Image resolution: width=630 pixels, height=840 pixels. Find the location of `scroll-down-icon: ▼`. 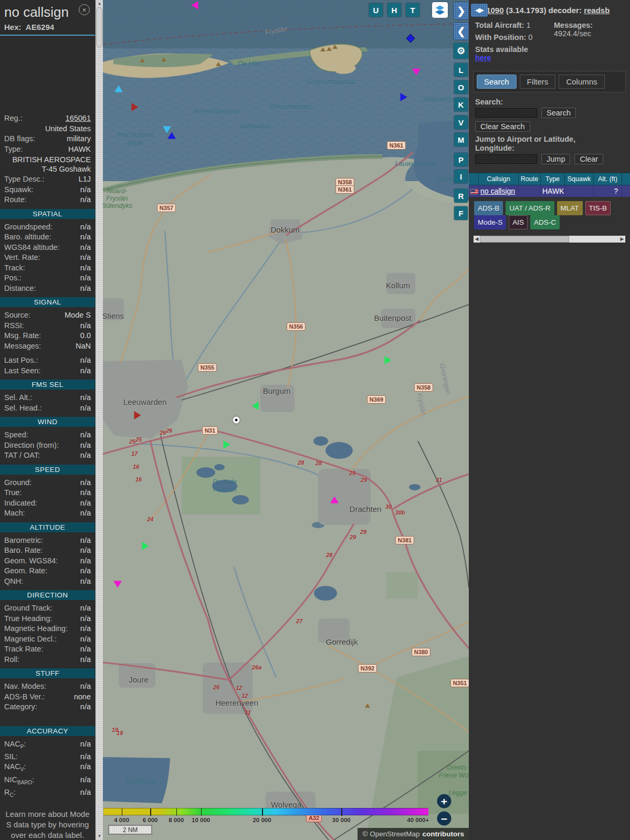

scroll-down-icon: ▼ is located at coordinates (100, 836).